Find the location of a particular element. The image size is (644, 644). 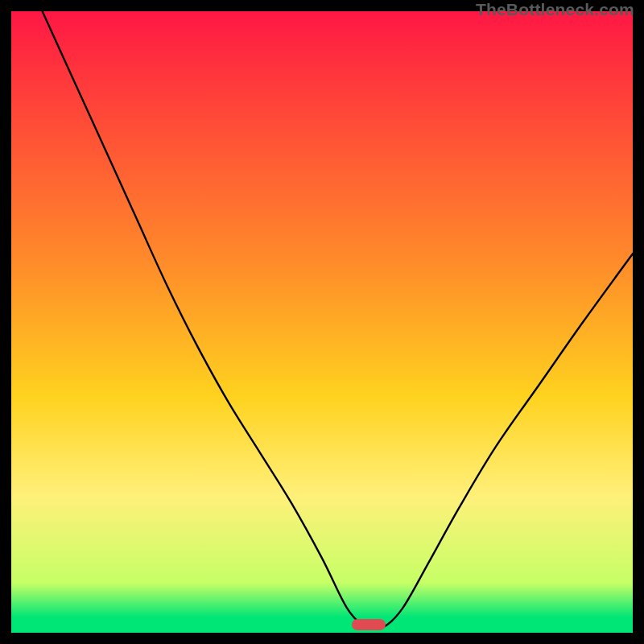

optimal-marker is located at coordinates (369, 625).